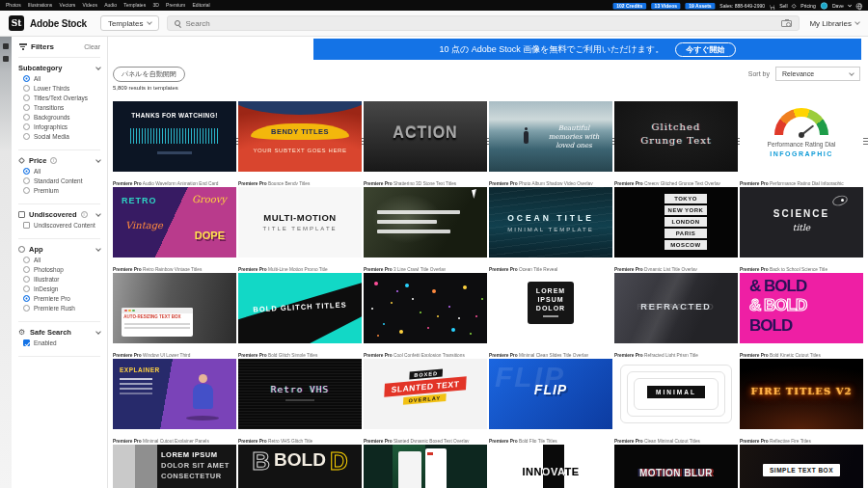 The height and width of the screenshot is (488, 868). I want to click on template-thumbnail: ACTION, so click(425, 137).